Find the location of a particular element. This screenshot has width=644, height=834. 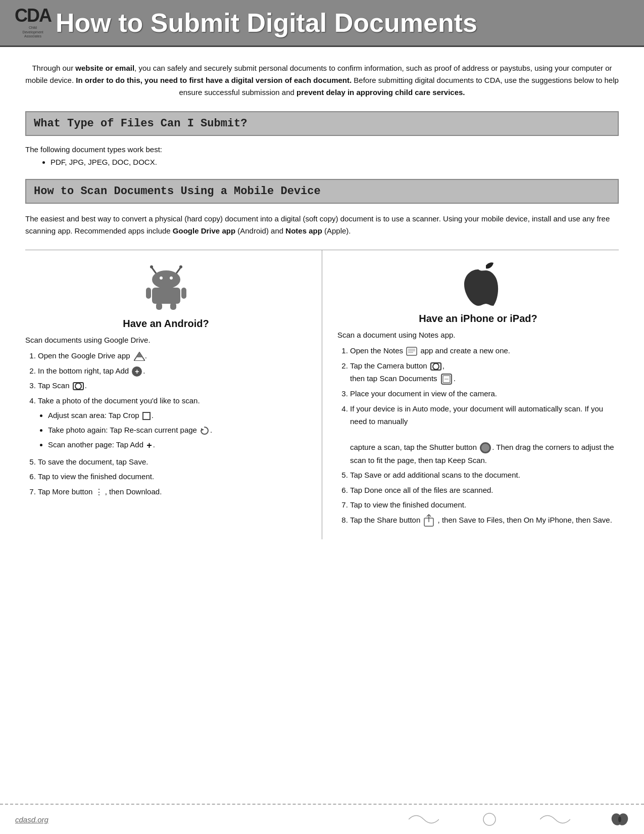

footer-url: cdasd.org is located at coordinates (32, 820).